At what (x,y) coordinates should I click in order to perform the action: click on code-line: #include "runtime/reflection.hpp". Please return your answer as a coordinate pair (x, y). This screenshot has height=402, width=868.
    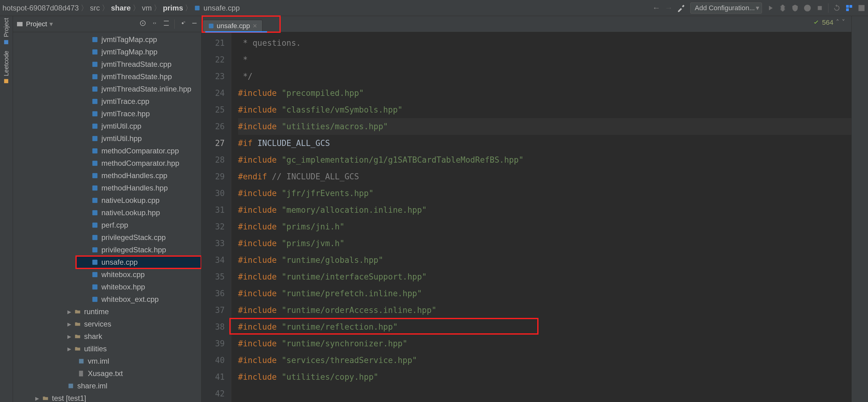
    Looking at the image, I should click on (545, 327).